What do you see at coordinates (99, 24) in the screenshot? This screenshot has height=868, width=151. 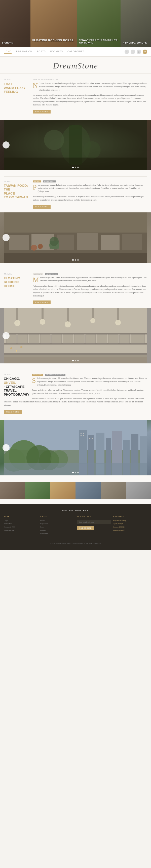 I see `banner-section-3: TAIWAN FOOD:THE REASON TO GO TAIWAN` at bounding box center [99, 24].